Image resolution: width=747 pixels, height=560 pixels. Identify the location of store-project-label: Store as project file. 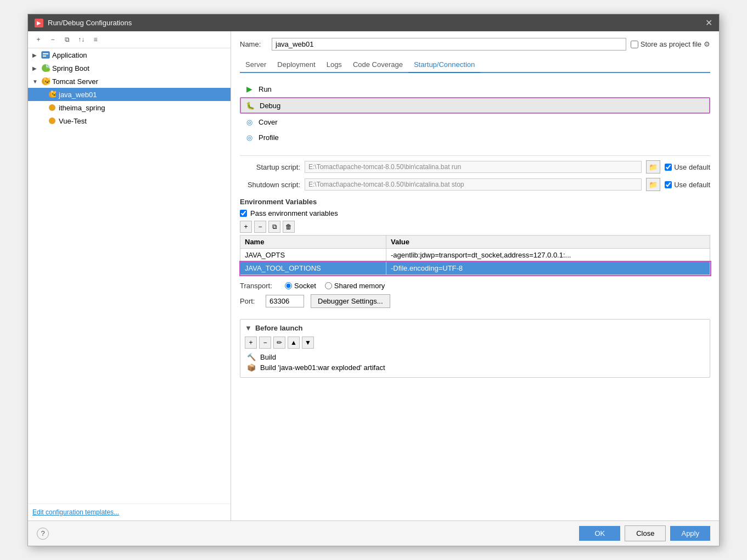
(671, 44).